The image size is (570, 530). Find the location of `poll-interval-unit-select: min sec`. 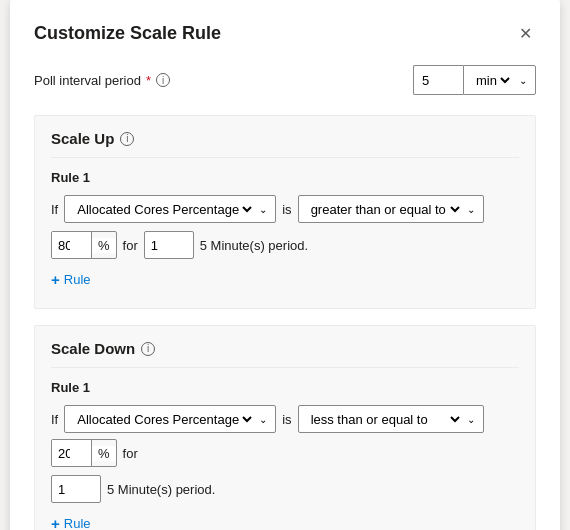

poll-interval-unit-select: min sec is located at coordinates (492, 80).